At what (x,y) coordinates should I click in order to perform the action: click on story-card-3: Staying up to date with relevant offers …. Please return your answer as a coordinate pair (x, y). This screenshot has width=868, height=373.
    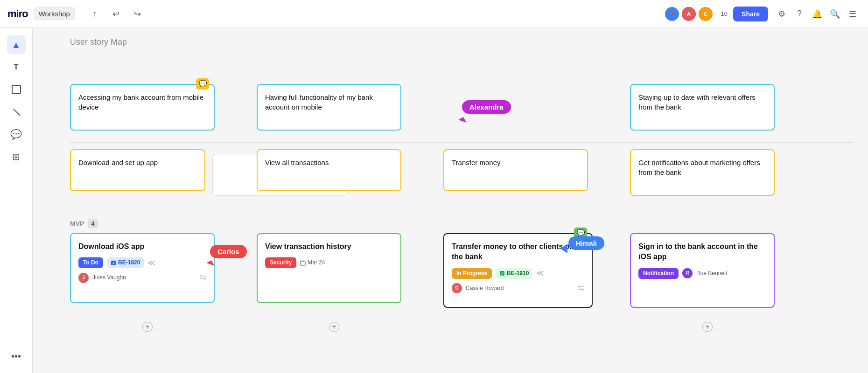
    Looking at the image, I should click on (702, 107).